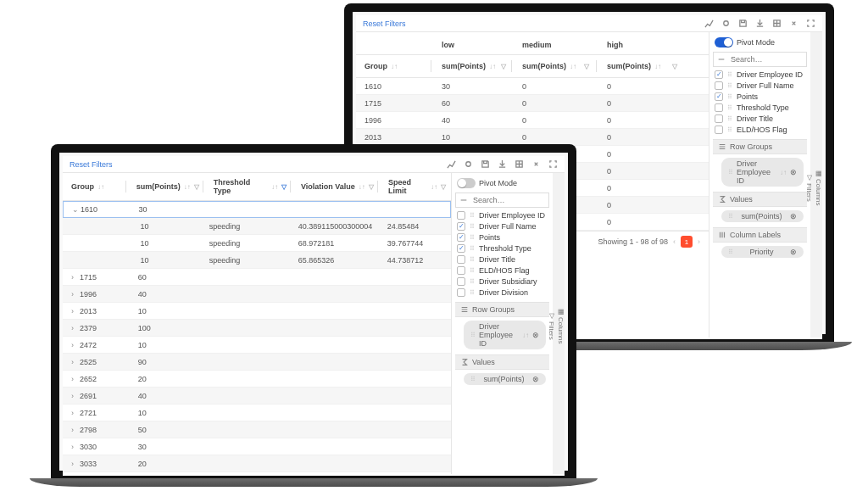  Describe the element at coordinates (559, 66) in the screenshot. I see `col-med-agg: sum(Points)↓↑▽` at that location.